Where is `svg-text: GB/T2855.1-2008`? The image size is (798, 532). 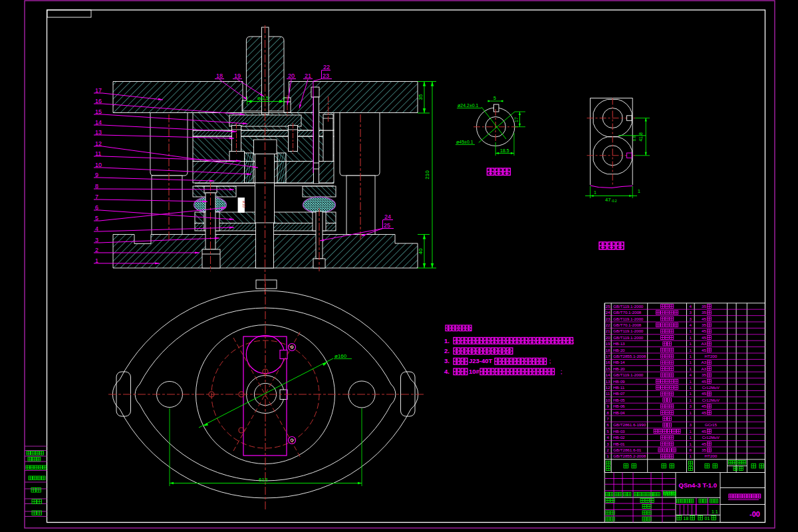
svg-text: GB/T2855.1-2008 is located at coordinates (630, 356).